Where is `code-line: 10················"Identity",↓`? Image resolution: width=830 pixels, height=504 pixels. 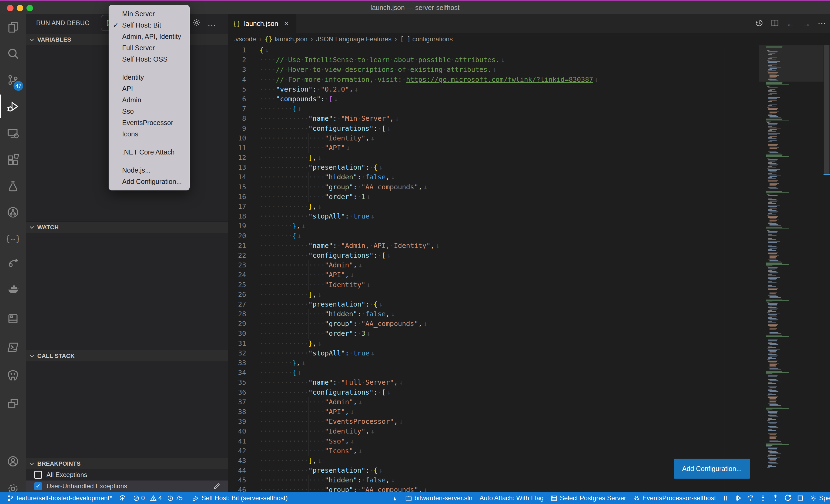 code-line: 10················"Identity",↓ is located at coordinates (494, 138).